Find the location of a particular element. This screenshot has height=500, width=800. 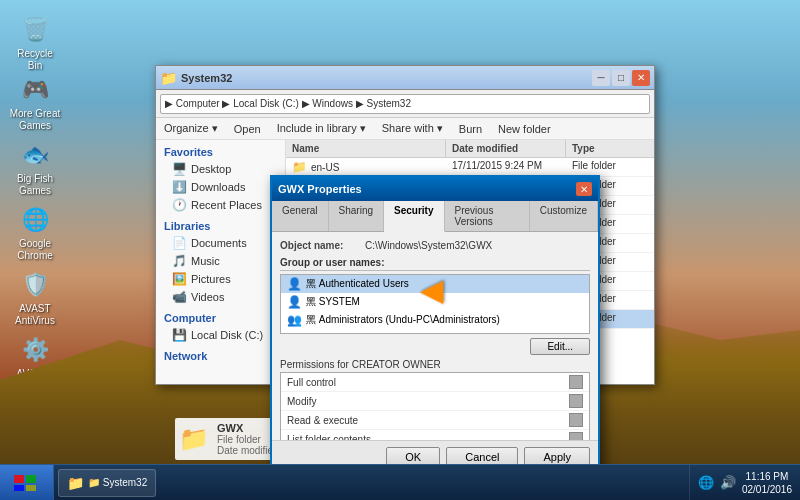

menu-share: Share with ▾ is located at coordinates (412, 128).